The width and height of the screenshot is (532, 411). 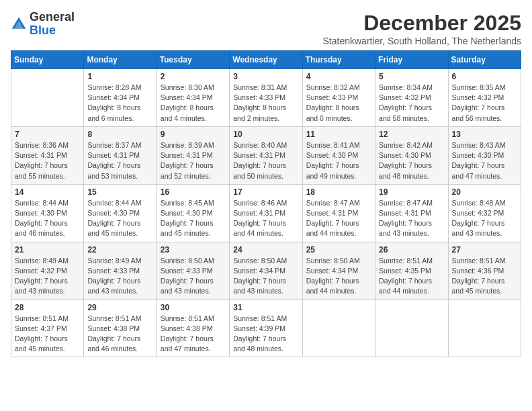 What do you see at coordinates (120, 161) in the screenshot?
I see `day-info: Sunrise: 8:37 AMSunset: 4:31 PMDaylight:…` at bounding box center [120, 161].